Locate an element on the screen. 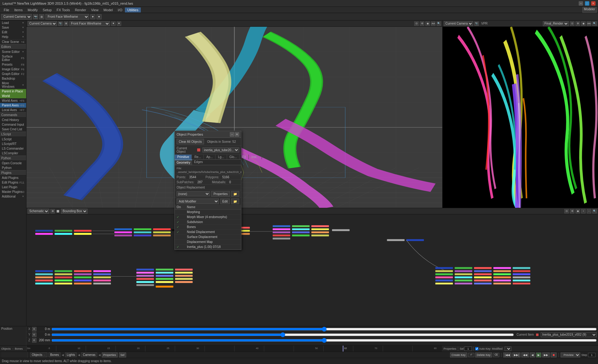 The image size is (598, 364). vp-search-icon: 🔍 is located at coordinates (439, 24).